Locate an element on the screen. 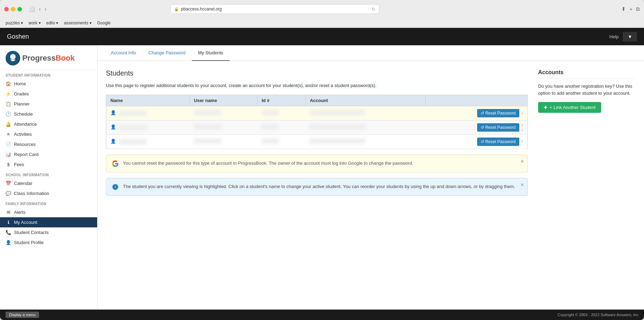 This screenshot has width=644, height=320. calendar-icon: 📅 is located at coordinates (8, 183).